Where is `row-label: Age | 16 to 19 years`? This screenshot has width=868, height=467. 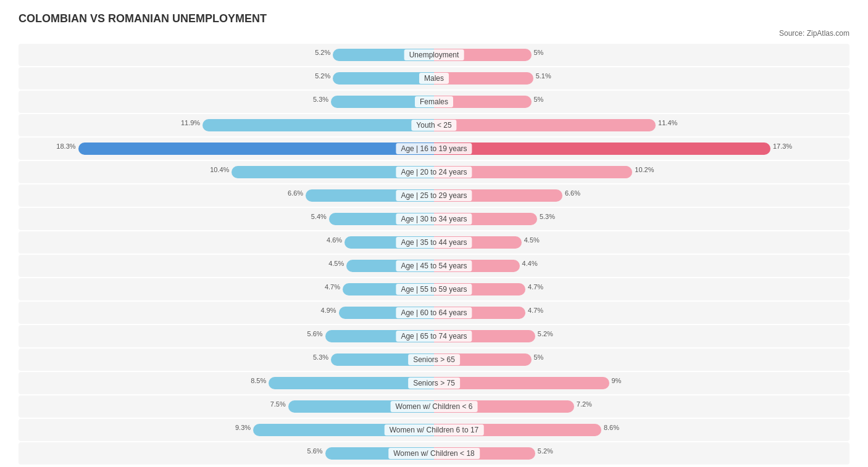
row-label: Age | 16 to 19 years is located at coordinates (433, 149).